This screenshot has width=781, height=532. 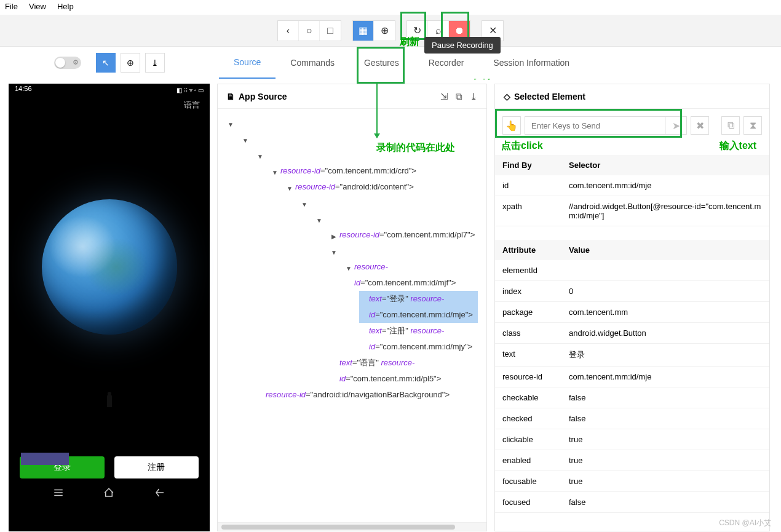 What do you see at coordinates (58, 493) in the screenshot?
I see `nav-menu-icon` at bounding box center [58, 493].